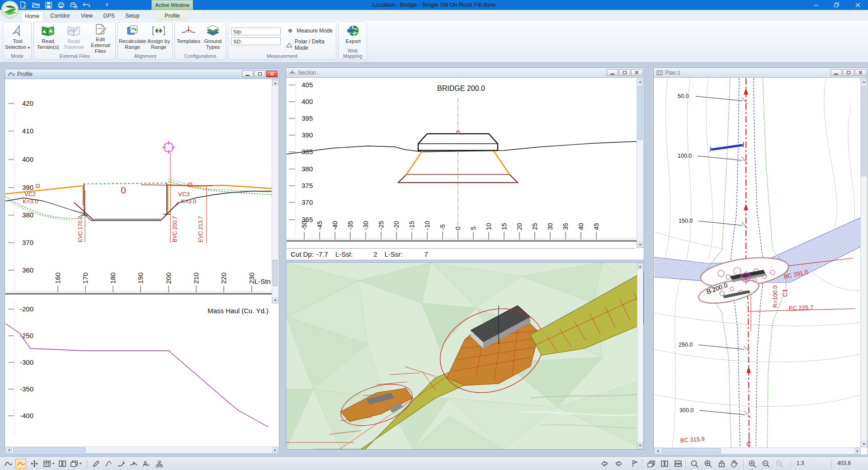  Describe the element at coordinates (618, 464) in the screenshot. I see `history-forward-icon` at that location.